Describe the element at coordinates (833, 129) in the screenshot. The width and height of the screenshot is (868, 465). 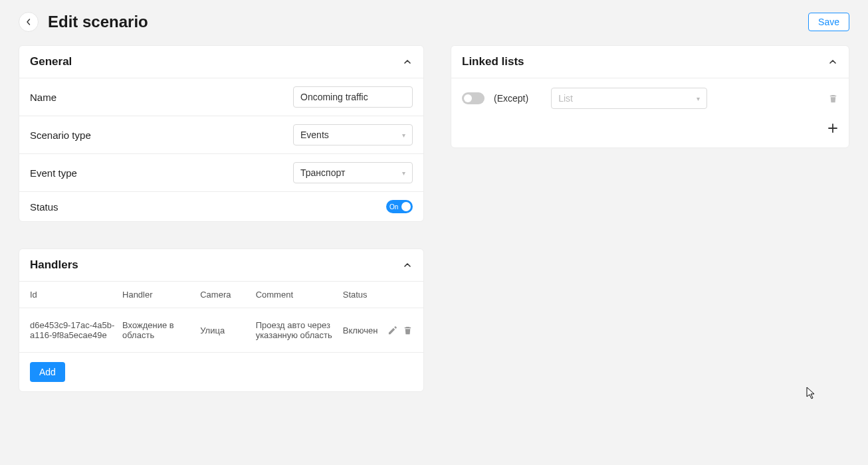
I see `add-linked-button` at that location.